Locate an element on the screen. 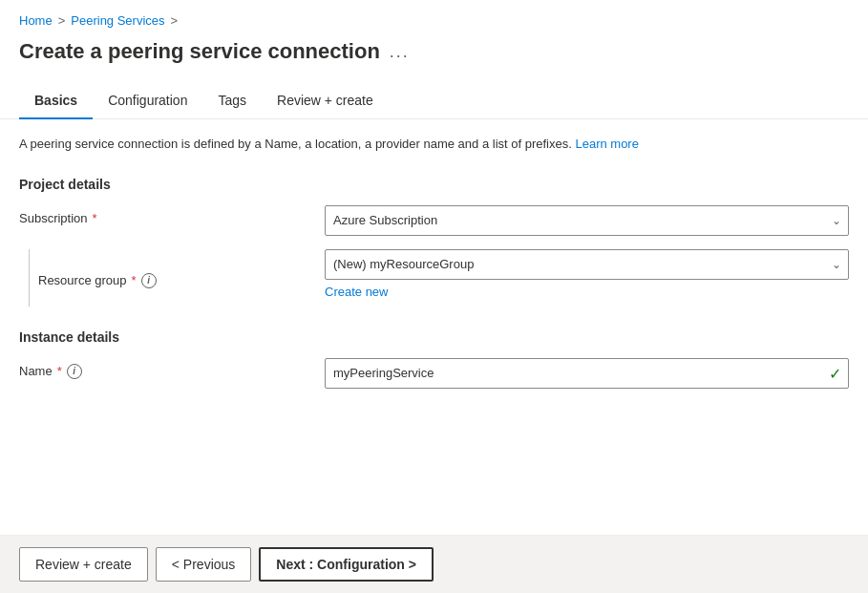 The width and height of the screenshot is (868, 593). resource-group-select: (New) myResourceGroup is located at coordinates (586, 265).